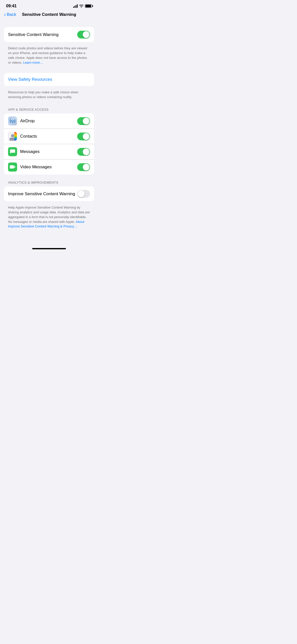 This screenshot has height=644, width=297. I want to click on status-bar: 09:41, so click(49, 5).